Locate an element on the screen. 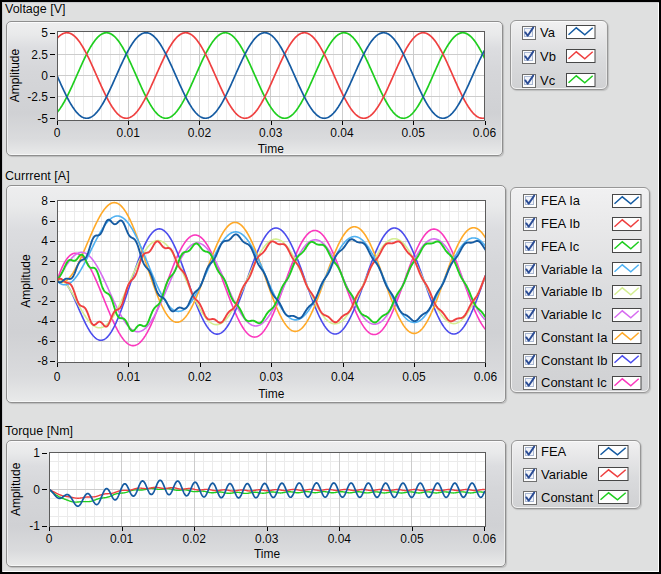  svg-text: 8 is located at coordinates (44, 201).